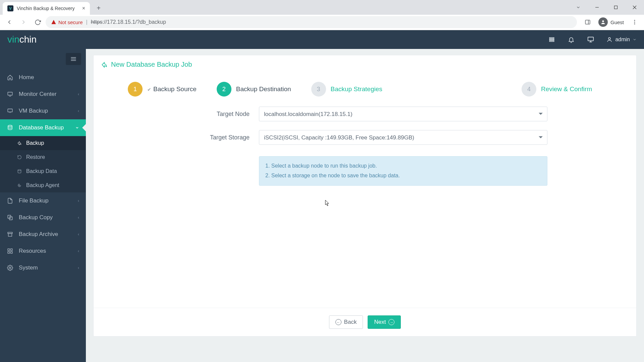  What do you see at coordinates (403, 166) in the screenshot?
I see `info-line: 1. Select a backup node to run this back…` at bounding box center [403, 166].